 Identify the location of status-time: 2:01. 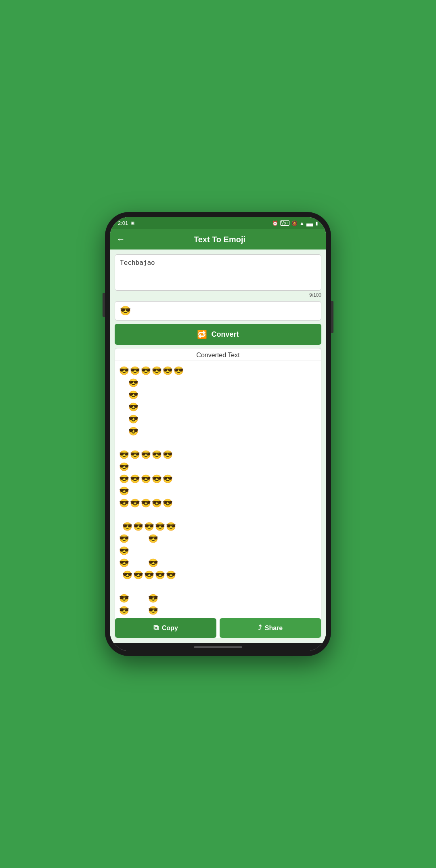
(123, 223).